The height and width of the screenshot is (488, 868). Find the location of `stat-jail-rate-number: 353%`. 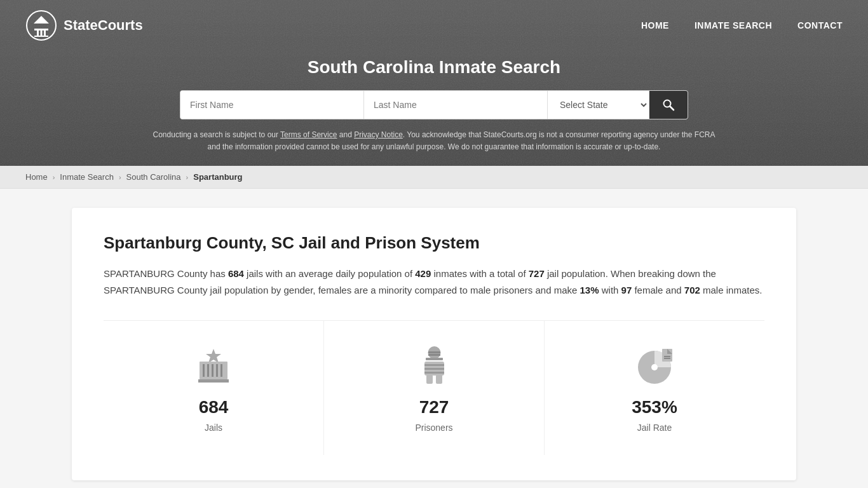

stat-jail-rate-number: 353% is located at coordinates (654, 407).